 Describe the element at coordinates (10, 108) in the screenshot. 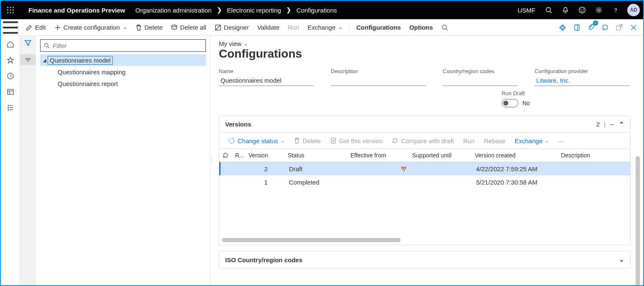

I see `modules-icon` at that location.